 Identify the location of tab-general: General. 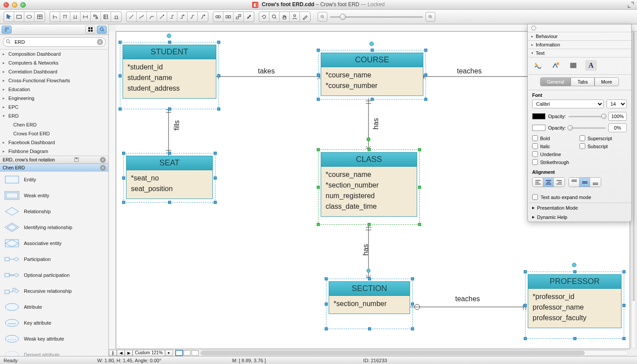
(556, 82).